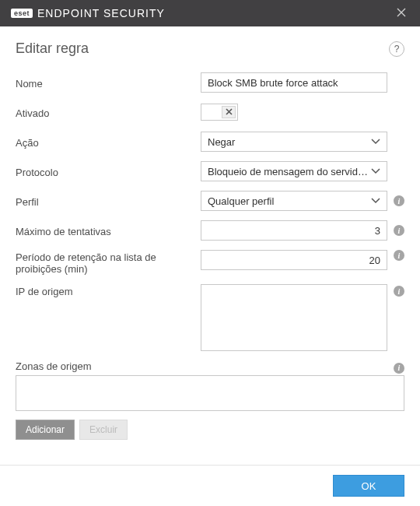 This screenshot has width=420, height=506. Describe the element at coordinates (45, 430) in the screenshot. I see `add-button: Adicionar` at that location.